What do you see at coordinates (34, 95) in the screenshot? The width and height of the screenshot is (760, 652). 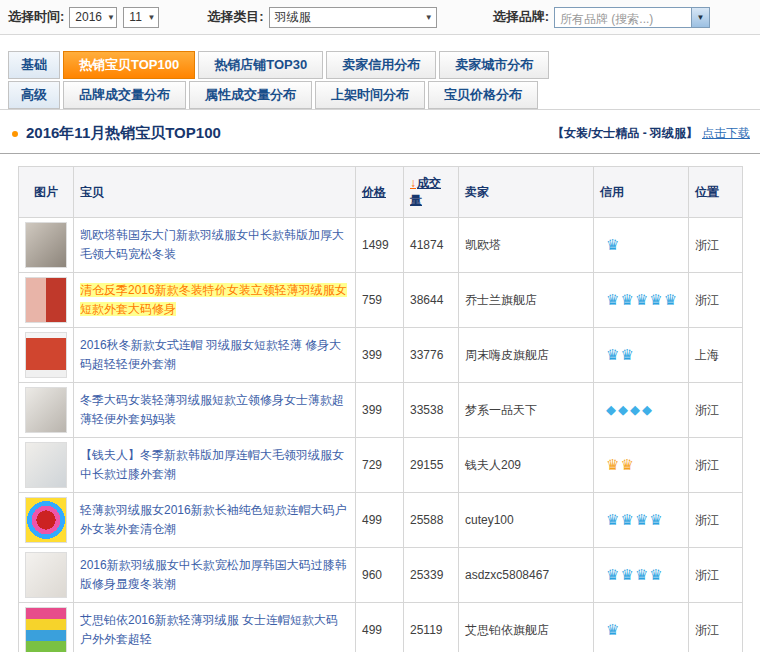 I see `tab-group-advanced: 高级` at bounding box center [34, 95].